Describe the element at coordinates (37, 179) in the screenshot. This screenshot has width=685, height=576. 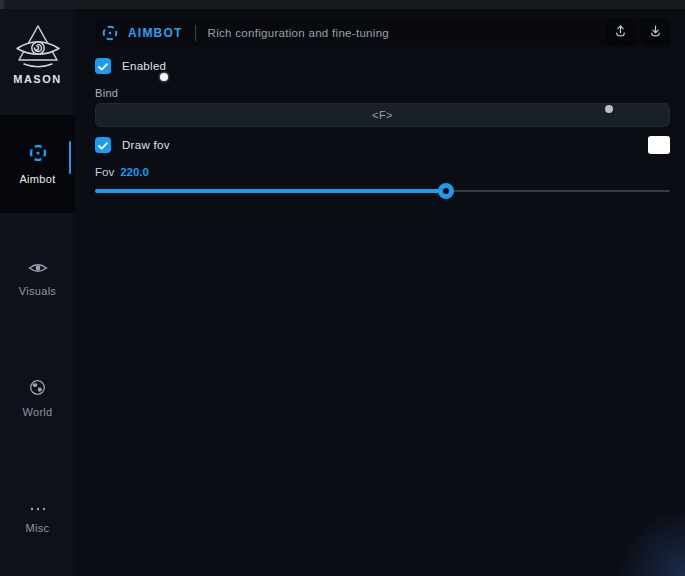
I see `sidebar-item-label: Aimbot` at that location.